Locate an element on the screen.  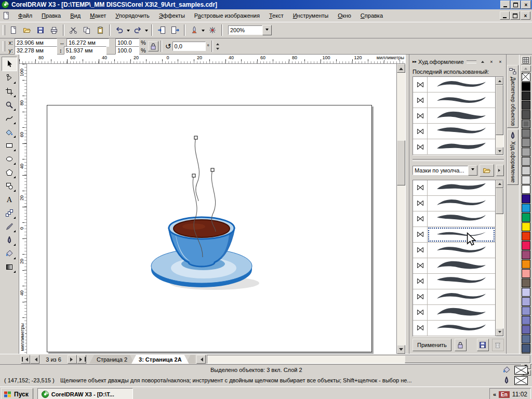
paste-button is located at coordinates (100, 30).